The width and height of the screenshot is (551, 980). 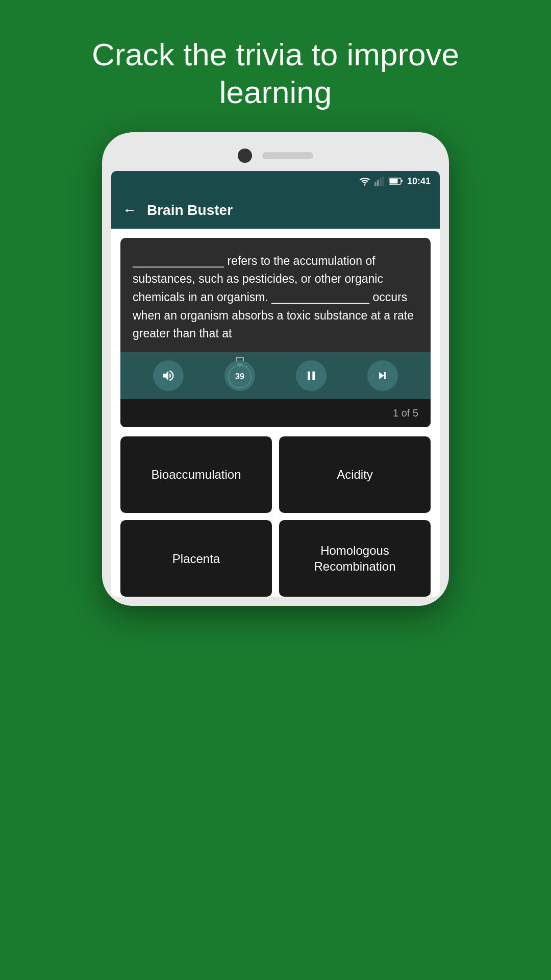 What do you see at coordinates (276, 376) in the screenshot?
I see `controls-bar: 39` at bounding box center [276, 376].